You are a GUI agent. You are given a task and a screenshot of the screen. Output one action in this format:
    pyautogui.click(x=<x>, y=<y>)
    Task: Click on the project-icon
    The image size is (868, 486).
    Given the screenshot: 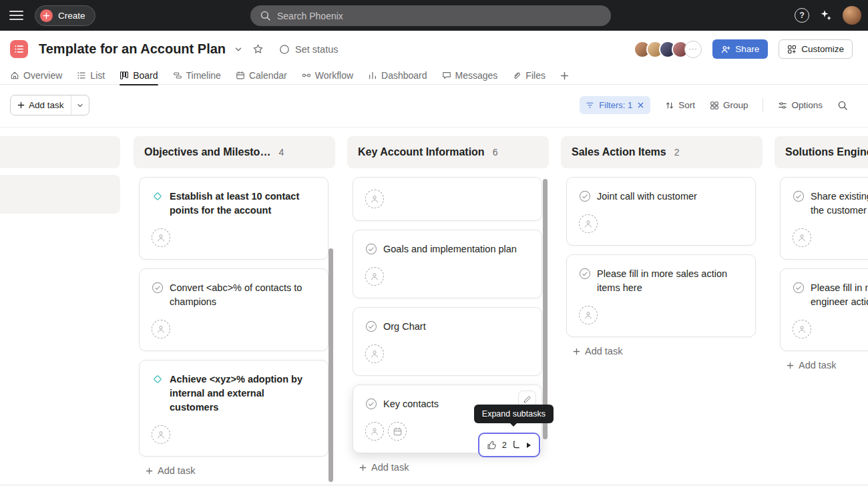 What is the action you would take?
    pyautogui.click(x=19, y=49)
    